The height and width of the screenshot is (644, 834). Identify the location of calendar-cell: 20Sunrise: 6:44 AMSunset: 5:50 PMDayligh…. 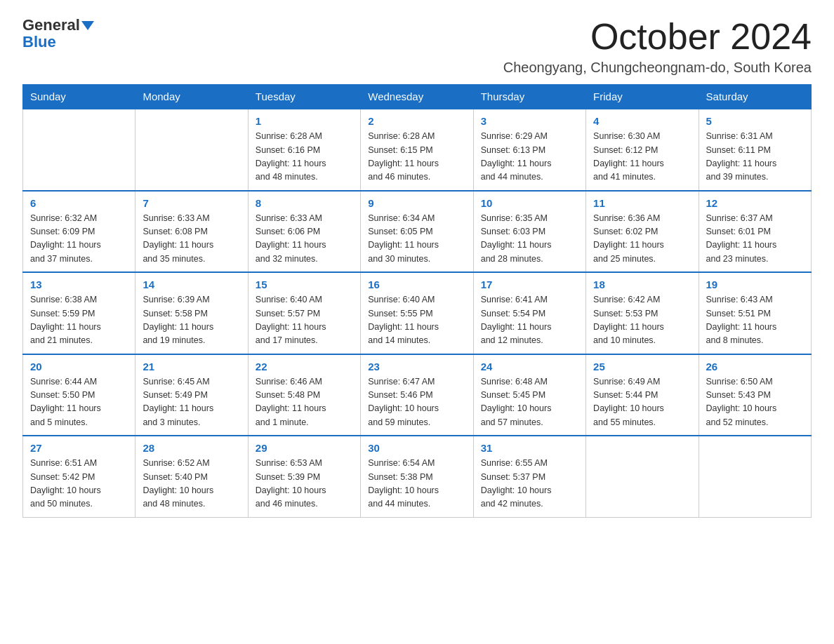
(79, 396).